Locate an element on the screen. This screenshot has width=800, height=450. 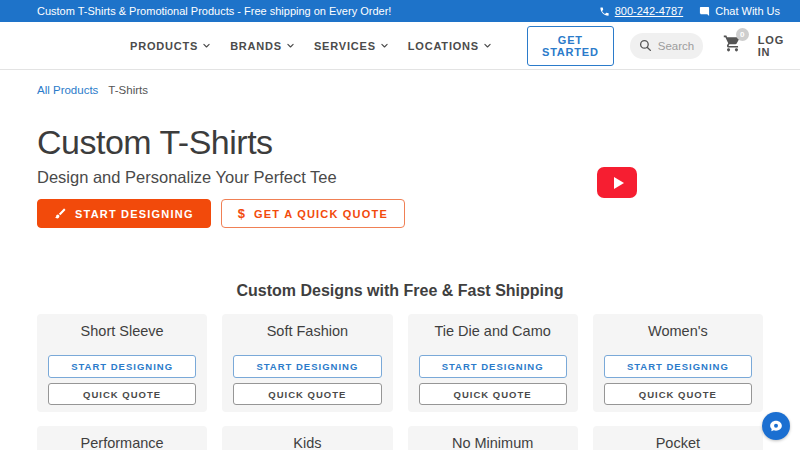
card-title: Women's is located at coordinates (678, 326).